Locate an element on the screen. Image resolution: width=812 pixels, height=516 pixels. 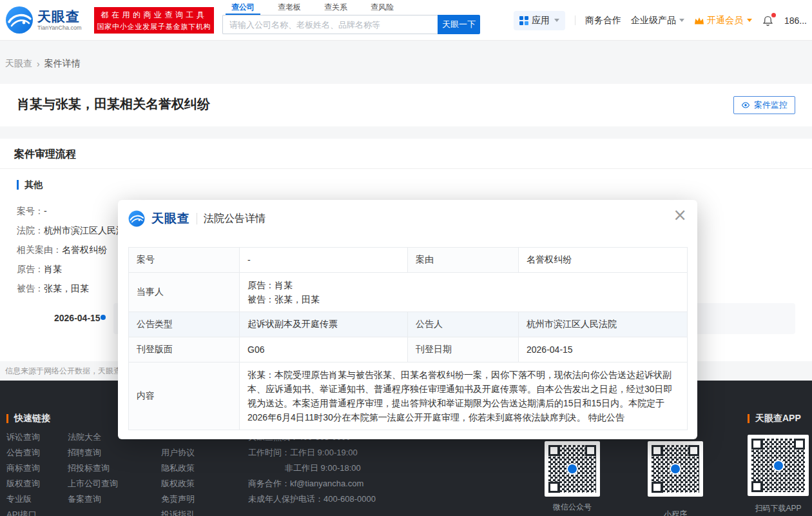
footer-link: 招聘查询 is located at coordinates (93, 453).